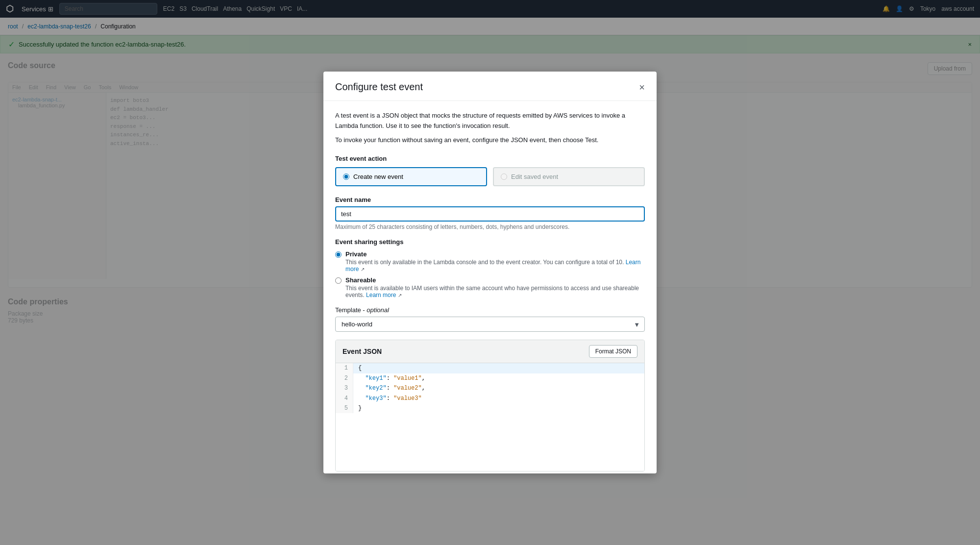 This screenshot has height=545, width=980. I want to click on shareable-option: Shareable This event is available to IAM…, so click(490, 287).